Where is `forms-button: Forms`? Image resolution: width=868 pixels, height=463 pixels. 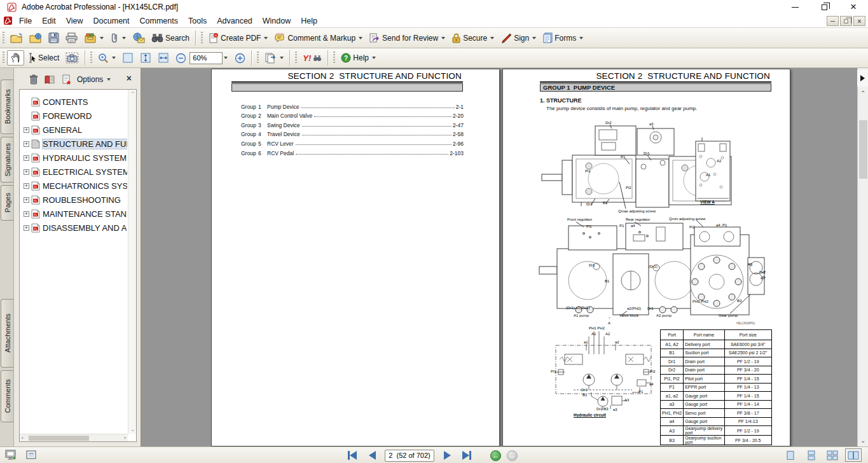 forms-button: Forms is located at coordinates (563, 38).